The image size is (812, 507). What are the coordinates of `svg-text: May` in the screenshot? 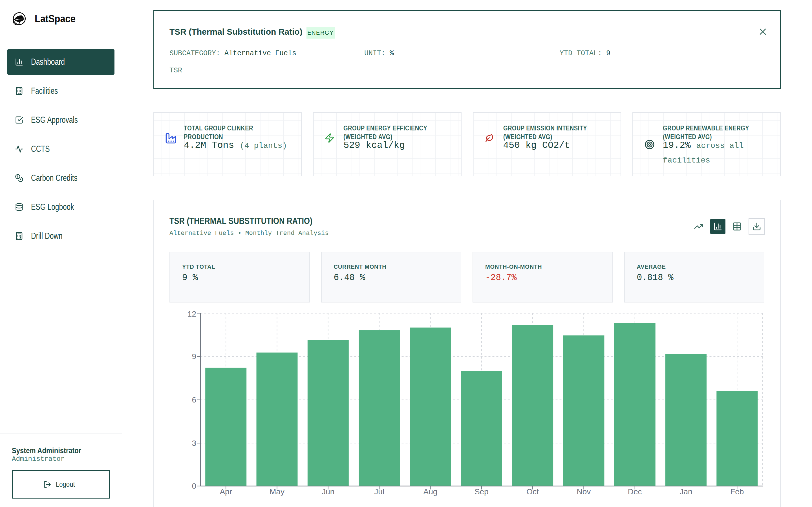 It's located at (277, 492).